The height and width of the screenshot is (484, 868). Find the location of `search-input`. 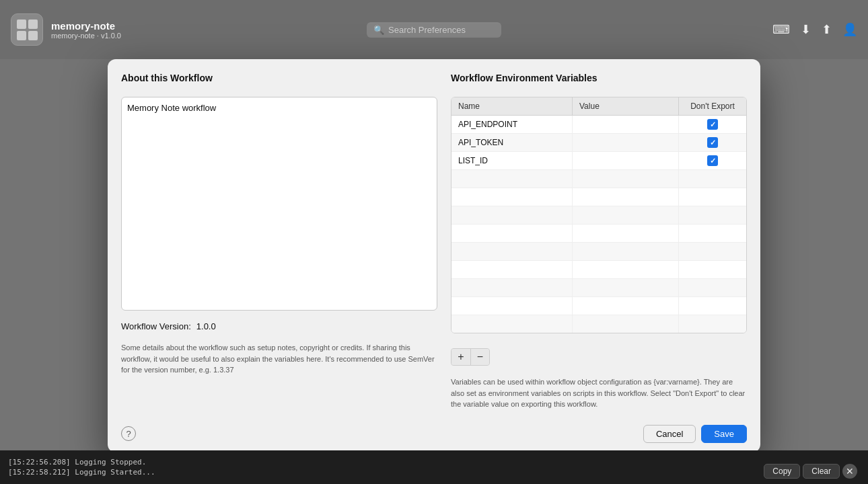

search-input is located at coordinates (441, 30).